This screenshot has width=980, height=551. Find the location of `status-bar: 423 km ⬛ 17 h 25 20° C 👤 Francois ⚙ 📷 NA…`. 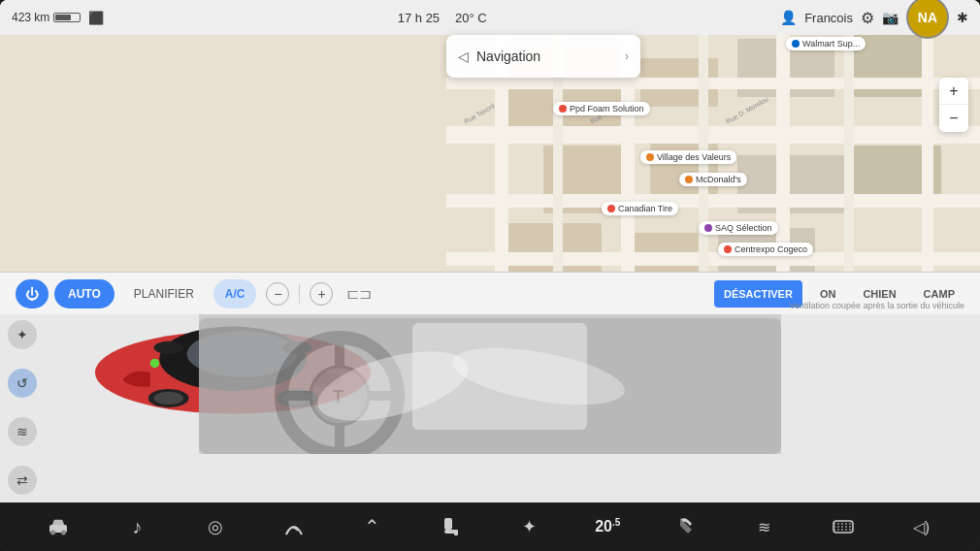

status-bar: 423 km ⬛ 17 h 25 20° C 👤 Francois ⚙ 📷 NA… is located at coordinates (490, 17).